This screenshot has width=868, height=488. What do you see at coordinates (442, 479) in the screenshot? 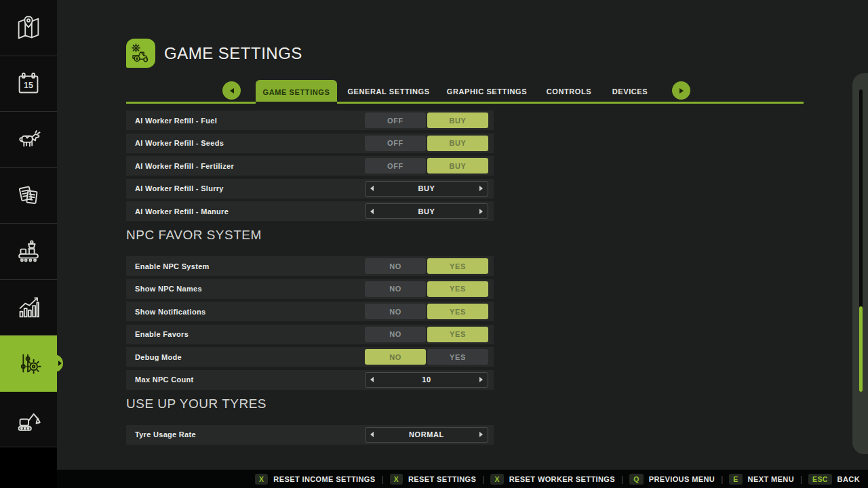
I see `action-label: RESET SETTINGS` at bounding box center [442, 479].